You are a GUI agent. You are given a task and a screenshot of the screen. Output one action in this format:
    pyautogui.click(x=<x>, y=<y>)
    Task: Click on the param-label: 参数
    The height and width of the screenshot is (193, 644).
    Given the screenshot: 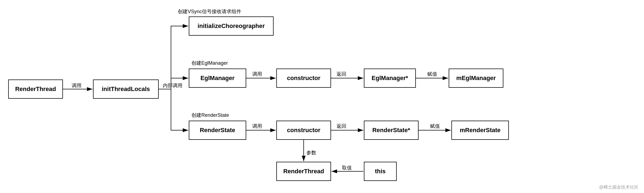 What is the action you would take?
    pyautogui.click(x=311, y=153)
    